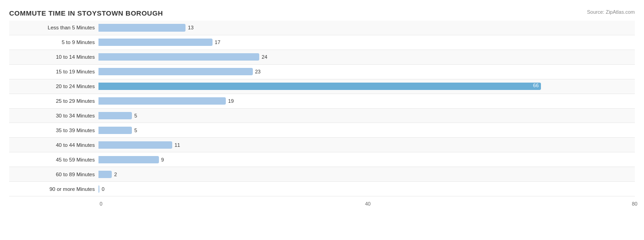 Image resolution: width=644 pixels, height=240 pixels. What do you see at coordinates (101, 204) in the screenshot?
I see `axis-label-0: 0` at bounding box center [101, 204].